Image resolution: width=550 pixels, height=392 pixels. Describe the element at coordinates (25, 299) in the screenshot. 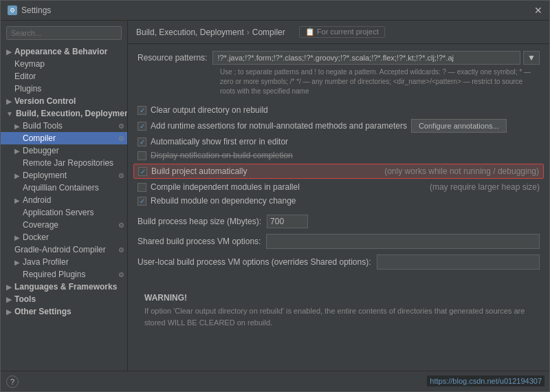

I see `sidebar-label: Tools` at that location.